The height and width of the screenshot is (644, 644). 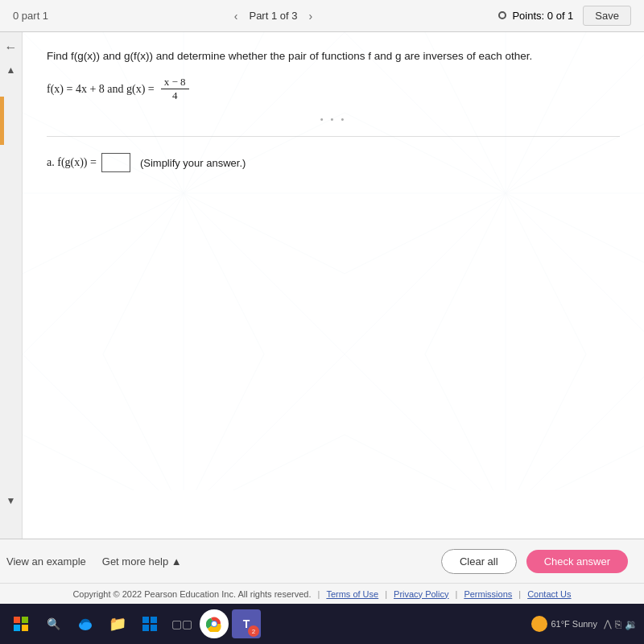 I want to click on windows-explorer-icon, so click(x=150, y=624).